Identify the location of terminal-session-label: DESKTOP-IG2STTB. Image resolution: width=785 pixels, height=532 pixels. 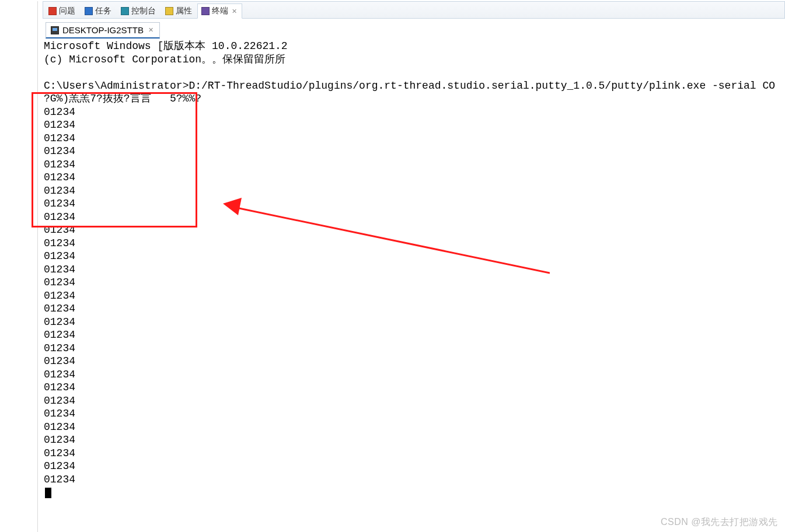
(103, 30).